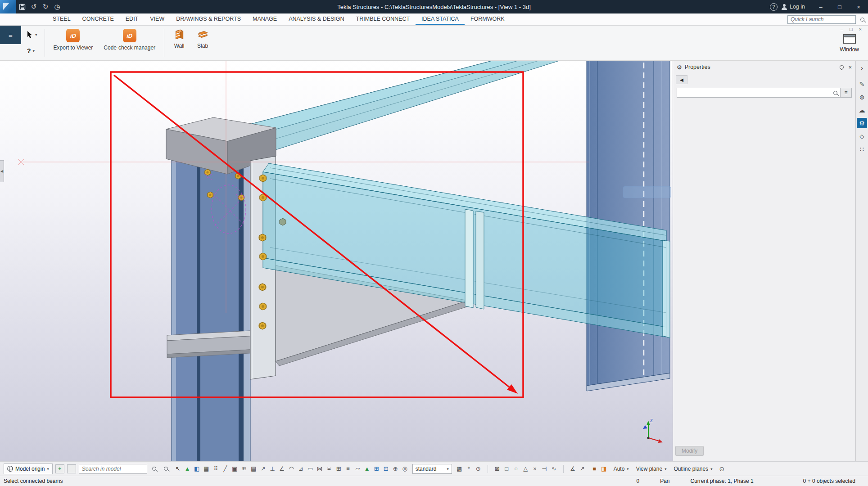  What do you see at coordinates (187, 469) in the screenshot?
I see `snap-points-icon: ▲` at bounding box center [187, 469].